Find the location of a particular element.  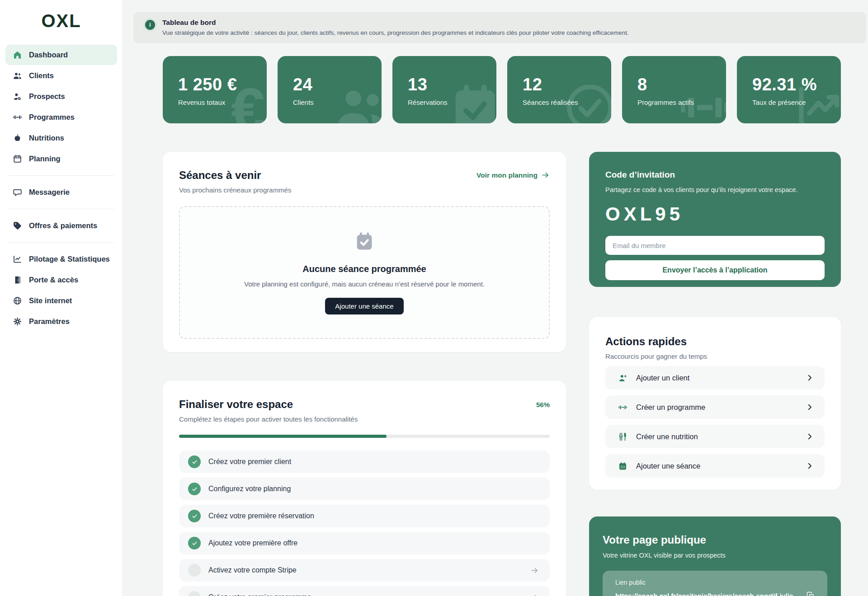

sidebar-item-prospects: Prospects is located at coordinates (61, 97).